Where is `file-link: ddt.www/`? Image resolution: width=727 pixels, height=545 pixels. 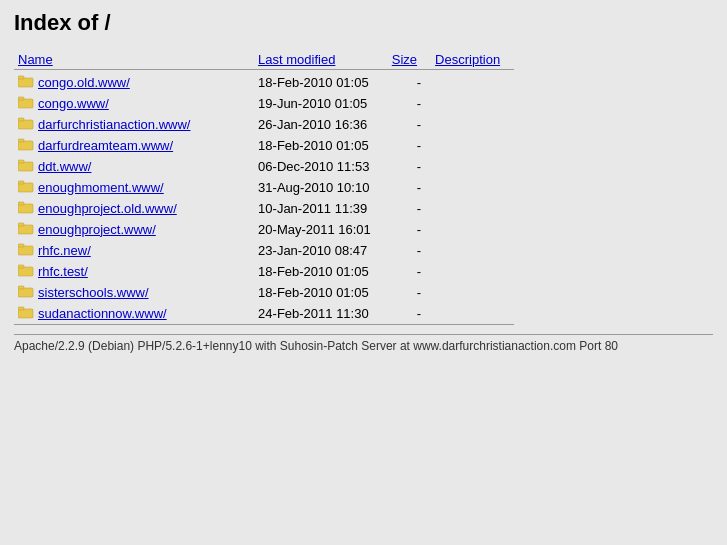
file-link: ddt.www/ is located at coordinates (64, 166).